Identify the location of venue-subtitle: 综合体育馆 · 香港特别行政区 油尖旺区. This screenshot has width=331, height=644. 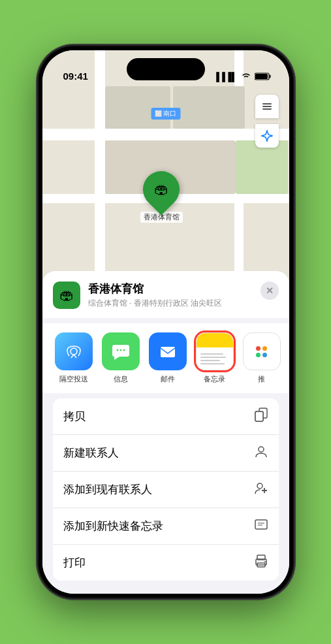
(183, 303).